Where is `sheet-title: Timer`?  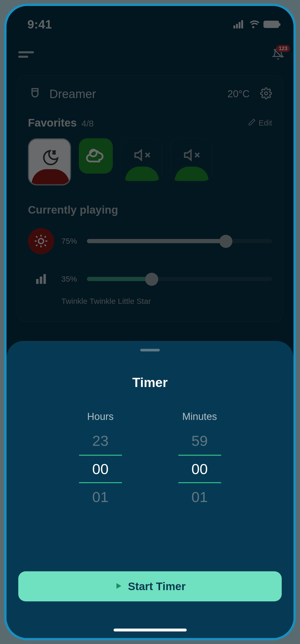
sheet-title: Timer is located at coordinates (150, 383).